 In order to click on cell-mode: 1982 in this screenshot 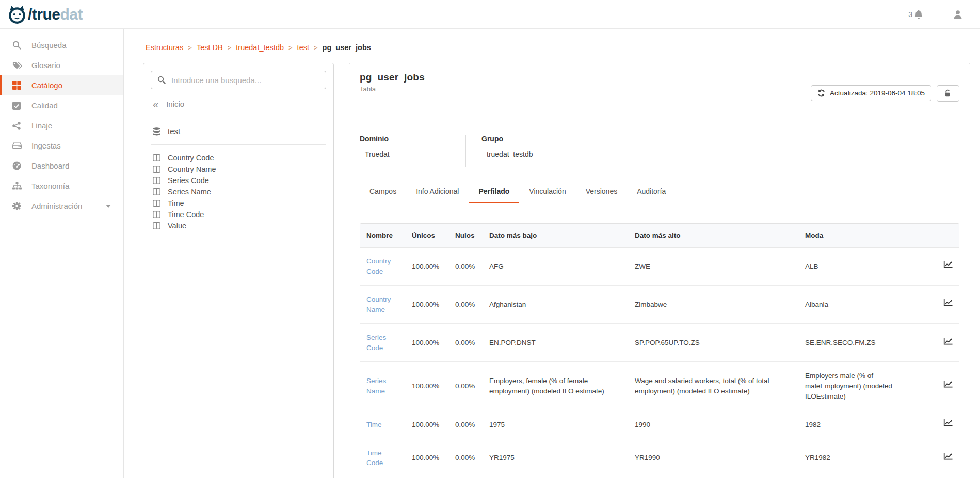, I will do `click(867, 425)`.